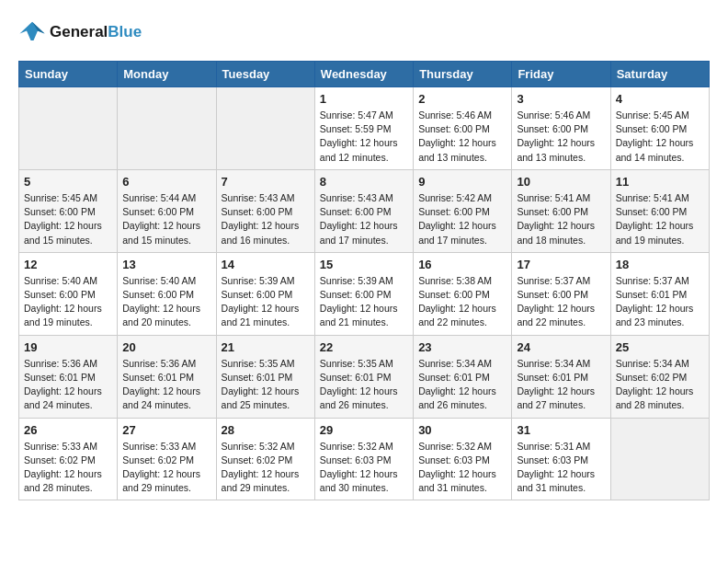 This screenshot has height=563, width=728. I want to click on day-number: 6, so click(166, 182).